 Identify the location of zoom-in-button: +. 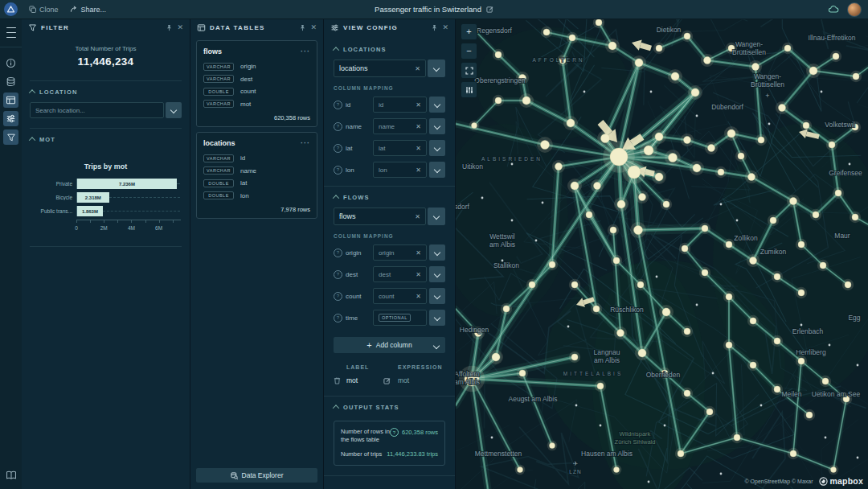
(469, 32).